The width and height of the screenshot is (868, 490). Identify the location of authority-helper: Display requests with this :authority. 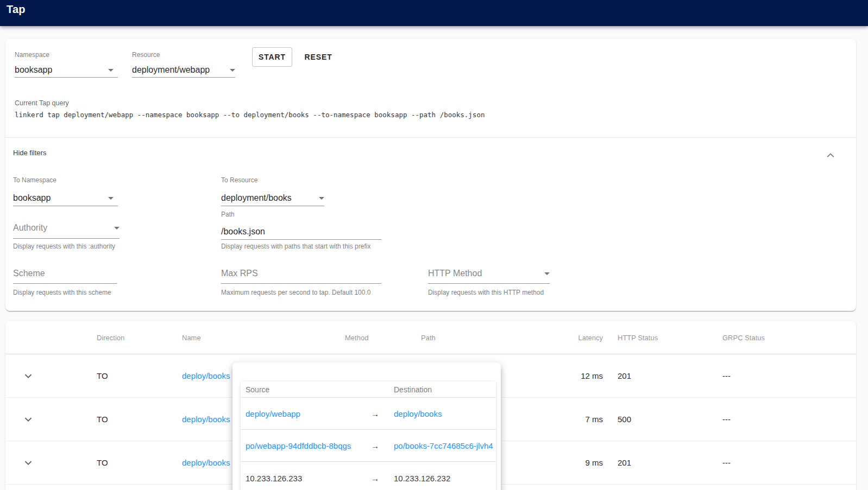
(66, 246).